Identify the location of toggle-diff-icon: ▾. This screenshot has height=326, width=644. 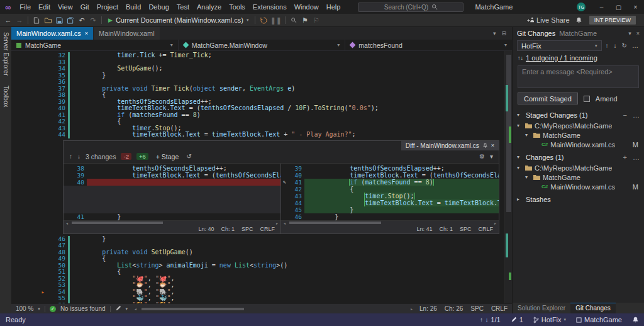
(494, 33).